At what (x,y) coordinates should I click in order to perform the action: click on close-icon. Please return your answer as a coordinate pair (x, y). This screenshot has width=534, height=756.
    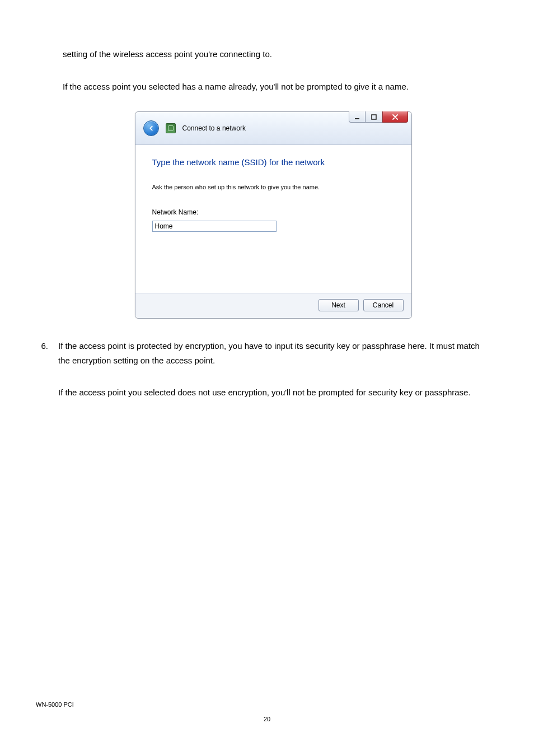
    Looking at the image, I should click on (395, 117).